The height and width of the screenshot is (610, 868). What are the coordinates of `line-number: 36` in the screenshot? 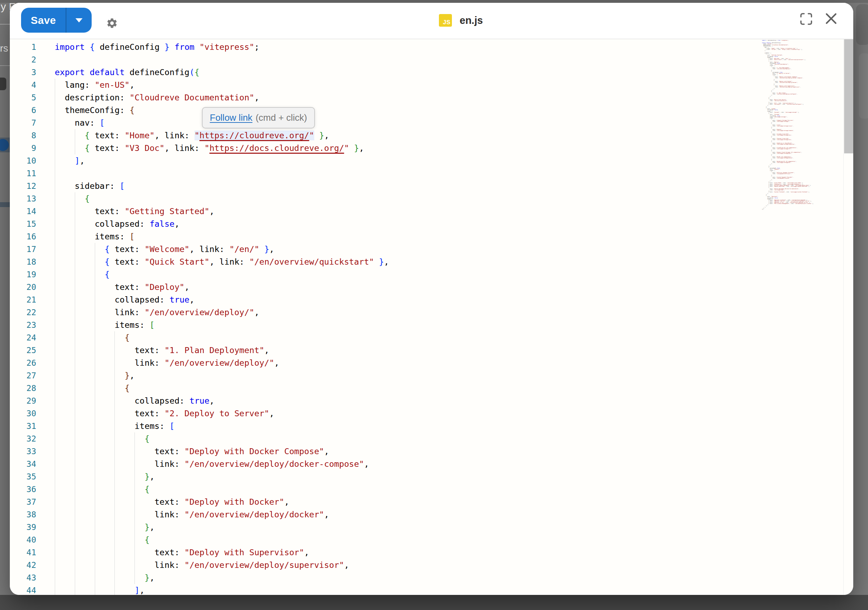 It's located at (23, 489).